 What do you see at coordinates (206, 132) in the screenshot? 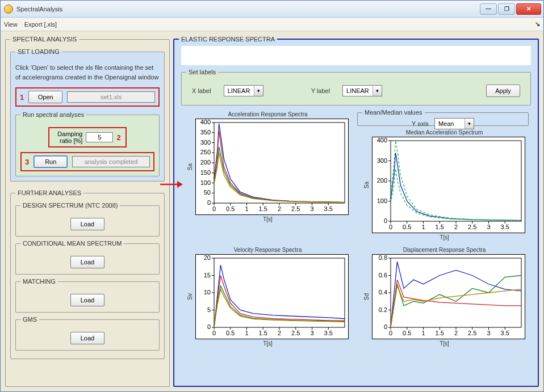
I see `svg-text: 350` at bounding box center [206, 132].